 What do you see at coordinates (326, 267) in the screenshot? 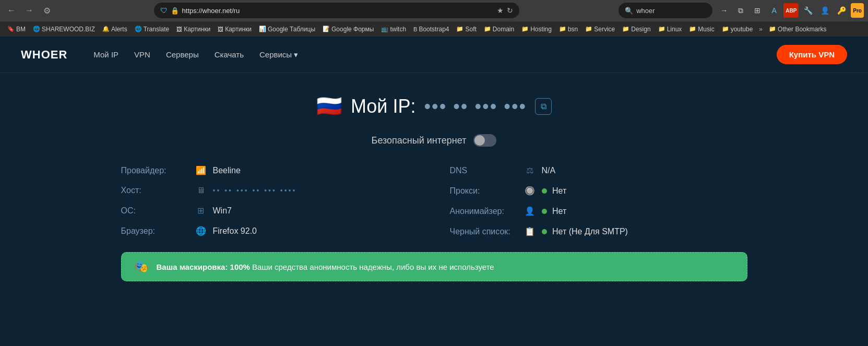
I see `masquerade-text: Ваша маскировка: 100% Ваши средства анон…` at bounding box center [326, 267].